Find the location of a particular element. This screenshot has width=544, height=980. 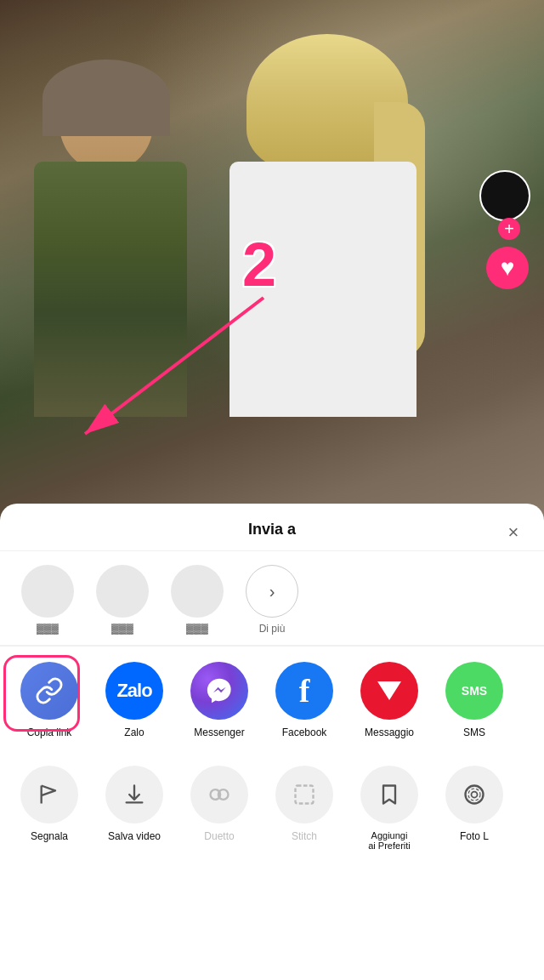

more-label: Di più is located at coordinates (272, 629).